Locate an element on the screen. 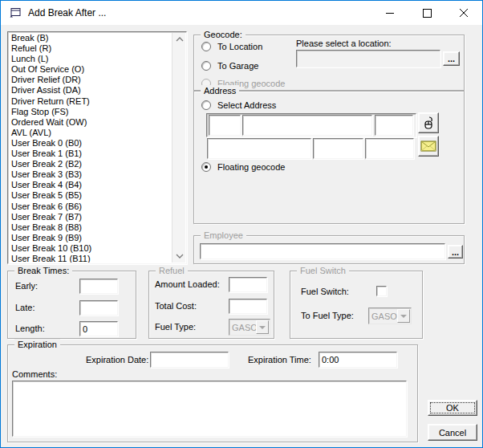 This screenshot has width=483, height=448. list-item: User Break 7 (B7) is located at coordinates (90, 217).